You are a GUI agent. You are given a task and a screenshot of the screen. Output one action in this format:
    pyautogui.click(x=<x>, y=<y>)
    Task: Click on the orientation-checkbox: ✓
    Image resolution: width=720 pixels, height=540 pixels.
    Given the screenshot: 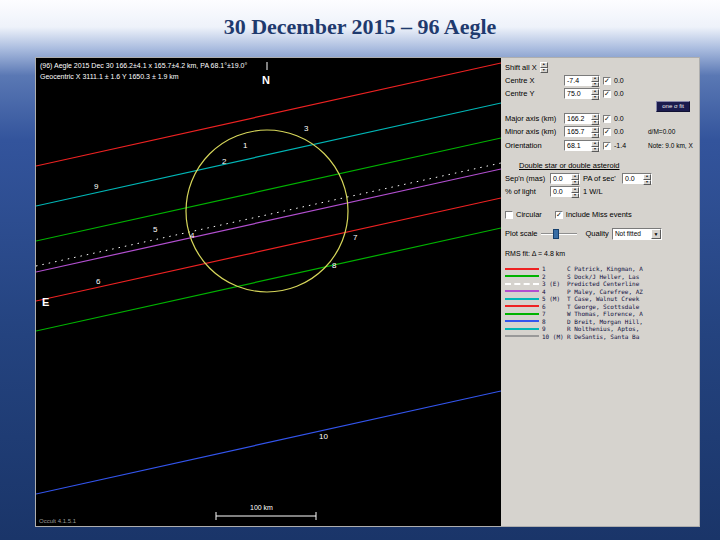 What is the action you would take?
    pyautogui.click(x=607, y=146)
    